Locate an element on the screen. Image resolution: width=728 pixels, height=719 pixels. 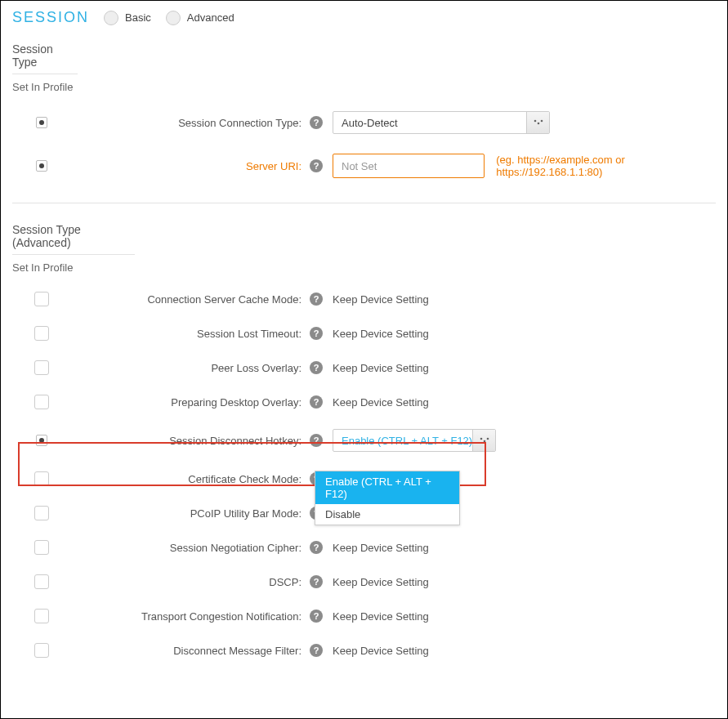
adv-row: Peer Loss Overlay:?Keep Device Setting is located at coordinates (364, 368).